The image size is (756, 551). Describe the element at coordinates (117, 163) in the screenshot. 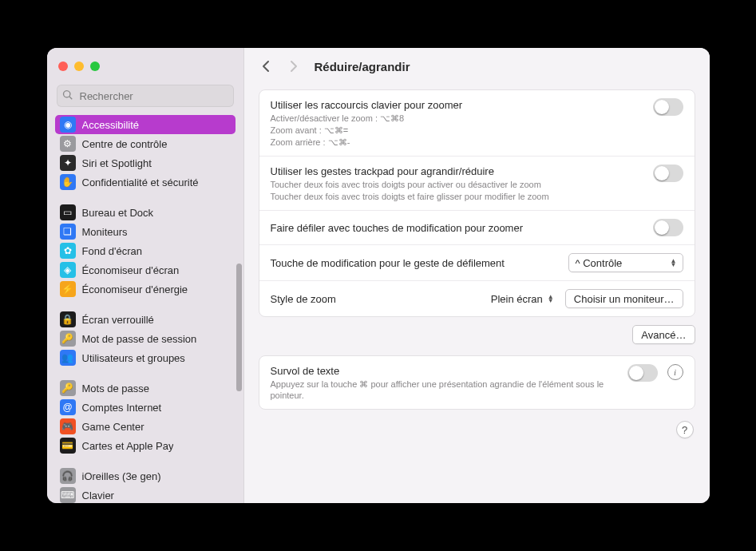

I see `sidebar-item-label: Siri et Spotlight` at that location.